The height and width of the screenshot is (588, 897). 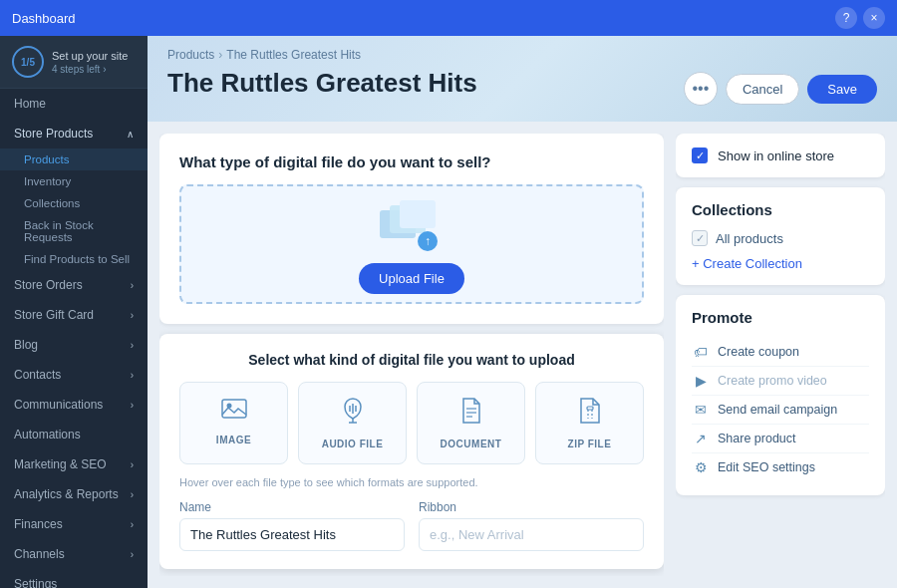 What do you see at coordinates (842, 90) in the screenshot?
I see `save-button: Save` at bounding box center [842, 90].